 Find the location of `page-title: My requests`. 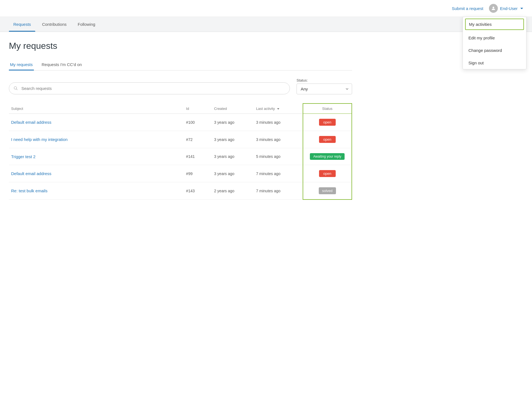

page-title: My requests is located at coordinates (180, 46).